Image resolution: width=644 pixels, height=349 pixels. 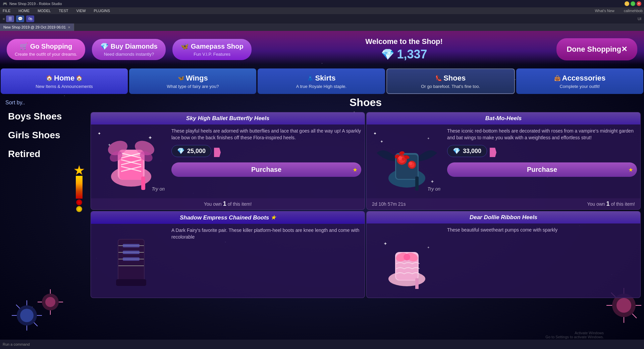 What do you see at coordinates (322, 27) in the screenshot?
I see `tab-bar: New Shop 2019 @ 29 Oct 2019 06:01 ✕` at bounding box center [322, 27].